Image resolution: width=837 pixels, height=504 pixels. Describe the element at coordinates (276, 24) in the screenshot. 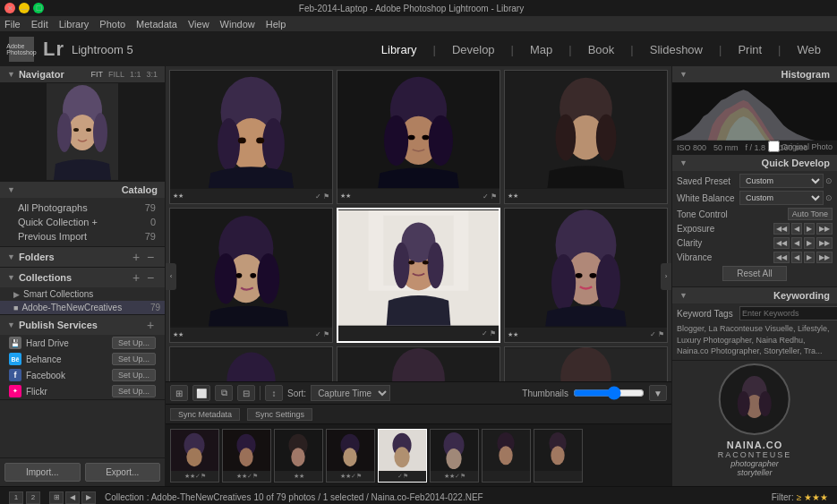

I see `menu-help: Help` at that location.